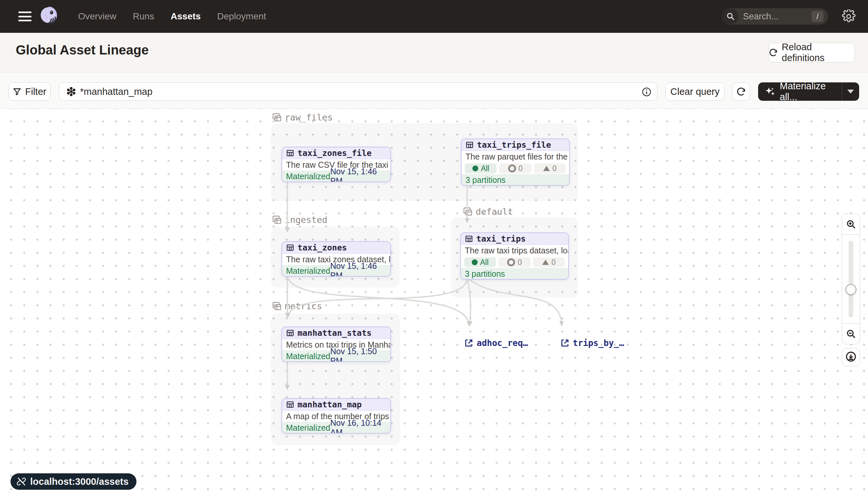 This screenshot has width=868, height=495. Describe the element at coordinates (851, 279) in the screenshot. I see `zoom-slider-track` at that location.